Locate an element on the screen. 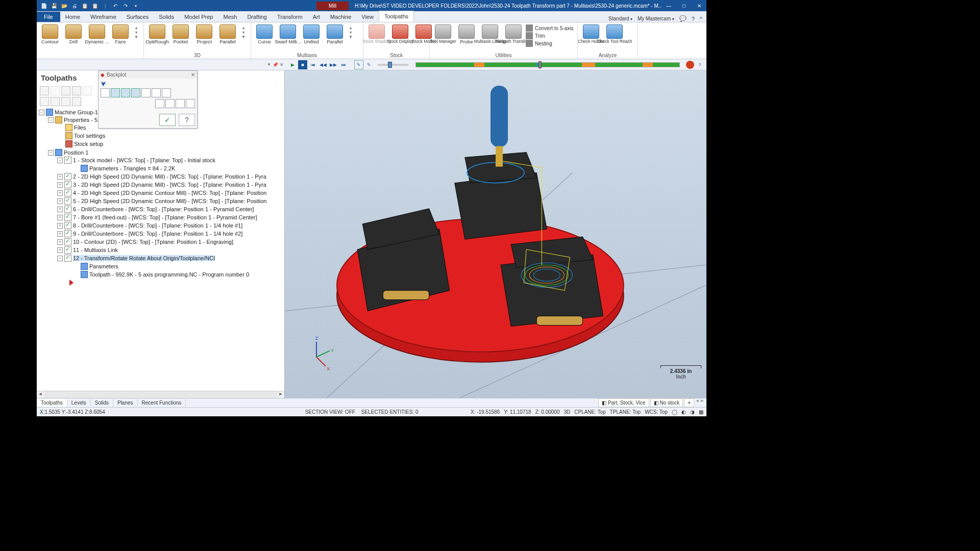 This screenshot has height=551, width=980. timeline is located at coordinates (548, 65).